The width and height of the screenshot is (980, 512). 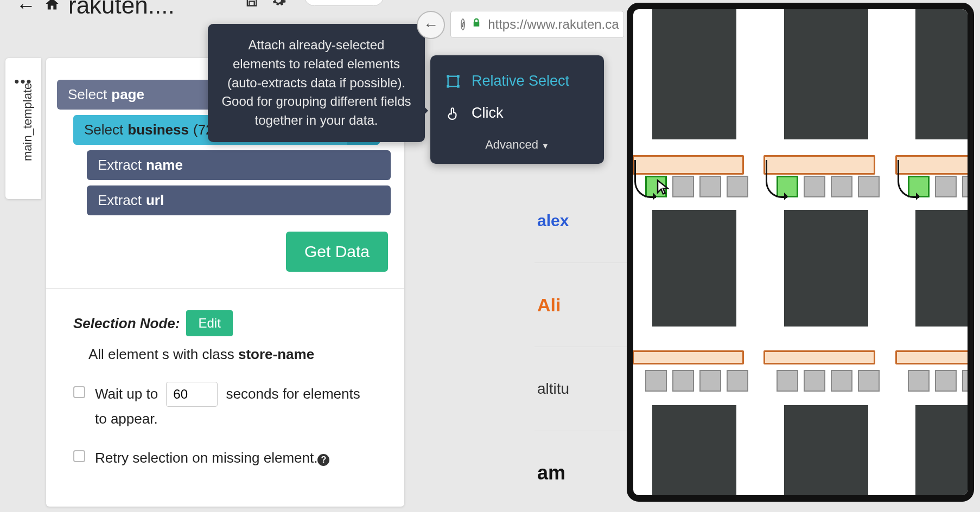 I want to click on divider, so click(x=225, y=289).